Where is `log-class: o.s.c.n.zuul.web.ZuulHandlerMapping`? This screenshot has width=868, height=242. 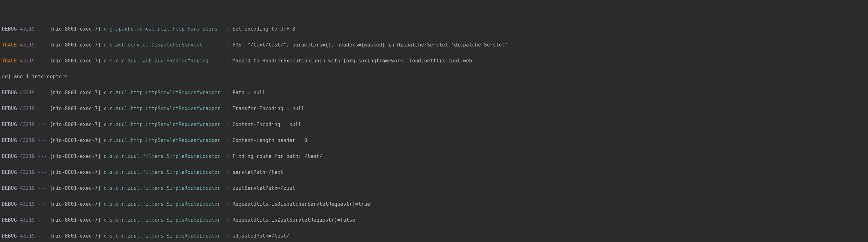
log-class: o.s.c.n.zuul.web.ZuulHandlerMapping is located at coordinates (156, 61).